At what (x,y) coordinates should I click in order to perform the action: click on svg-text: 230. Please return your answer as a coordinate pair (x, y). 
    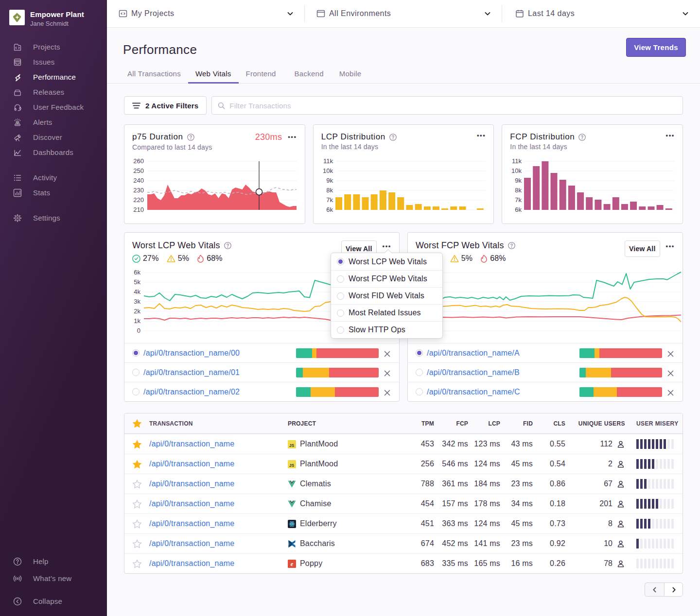
    Looking at the image, I should click on (139, 190).